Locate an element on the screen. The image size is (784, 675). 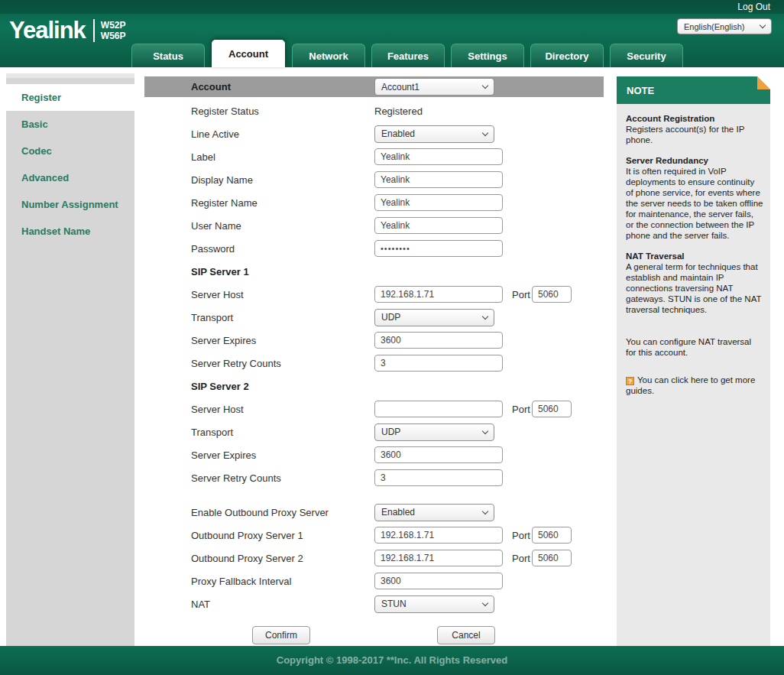
account-select-value: Account1 is located at coordinates (400, 87).